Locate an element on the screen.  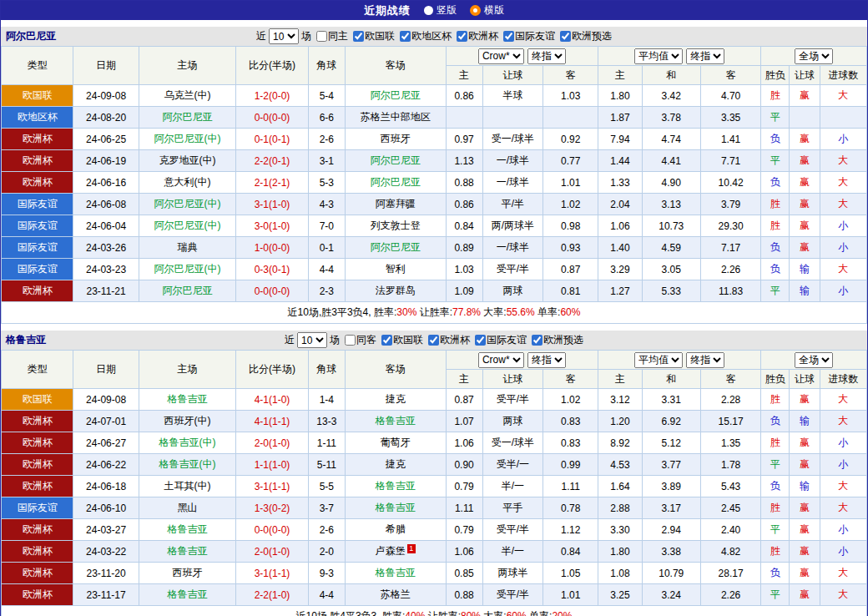
summary-cell: 近10场,胜3平3负4, 胜率:30% 让胜率:77.8% 大率:55.6% 单… is located at coordinates (434, 313).